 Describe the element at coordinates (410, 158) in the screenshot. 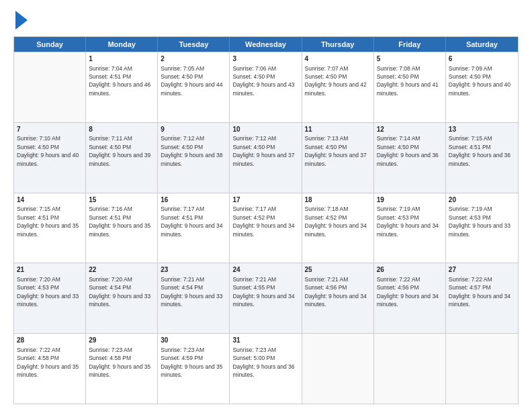

I see `calendar-cell: 12Sunrise: 7:14 AMSunset: 4:50 PMDayligh…` at that location.